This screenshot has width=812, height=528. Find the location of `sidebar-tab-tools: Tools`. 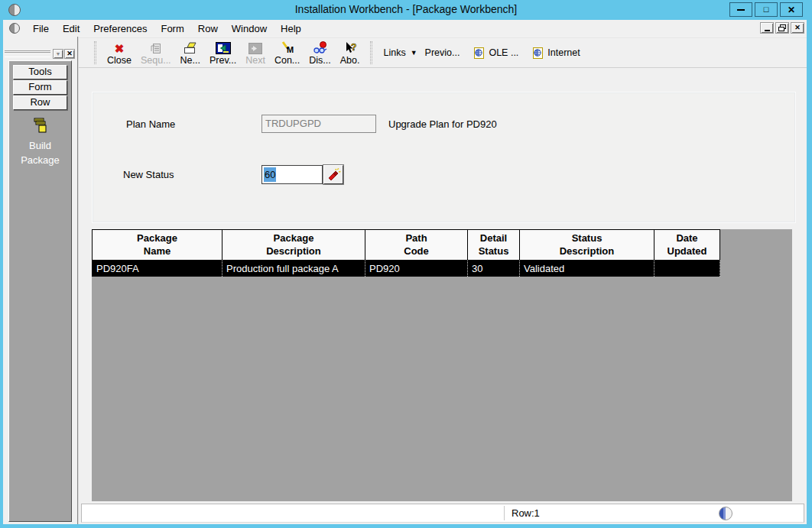

sidebar-tab-tools: Tools is located at coordinates (40, 72).